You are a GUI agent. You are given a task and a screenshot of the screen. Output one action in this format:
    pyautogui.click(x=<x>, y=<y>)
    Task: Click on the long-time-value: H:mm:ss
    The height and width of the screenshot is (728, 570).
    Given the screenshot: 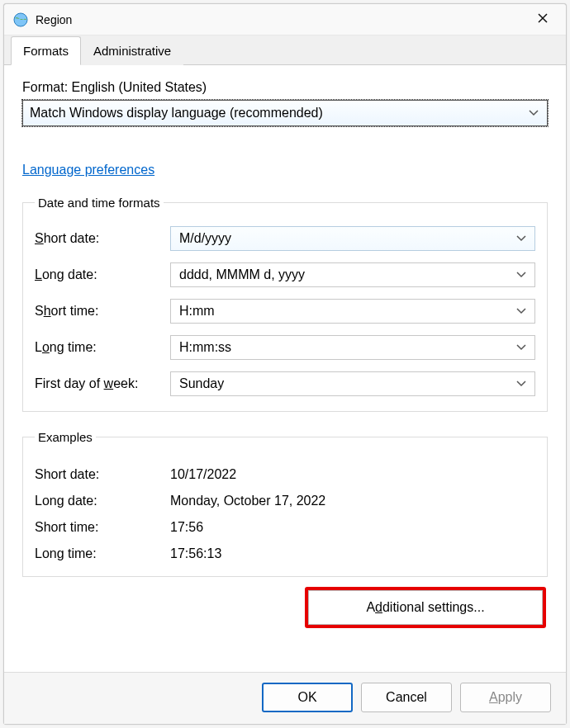 What is the action you would take?
    pyautogui.click(x=205, y=347)
    